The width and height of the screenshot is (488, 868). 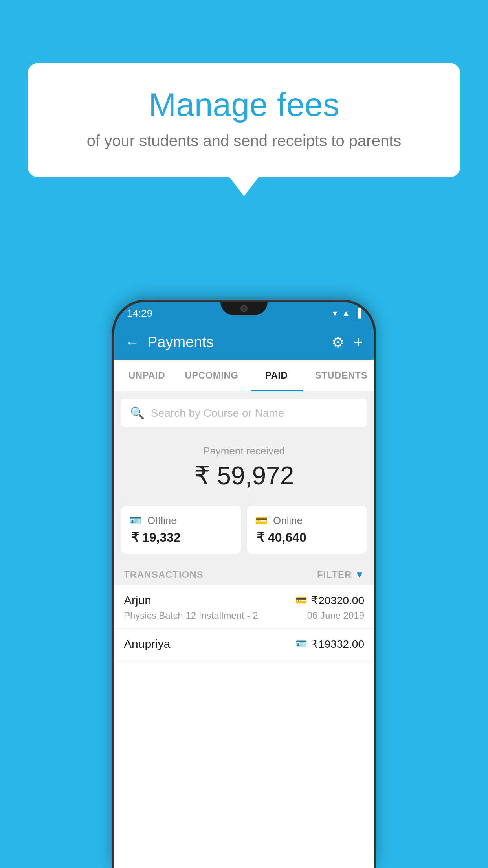 What do you see at coordinates (244, 413) in the screenshot?
I see `search-bar: 🔍 Search by Course or Name` at bounding box center [244, 413].